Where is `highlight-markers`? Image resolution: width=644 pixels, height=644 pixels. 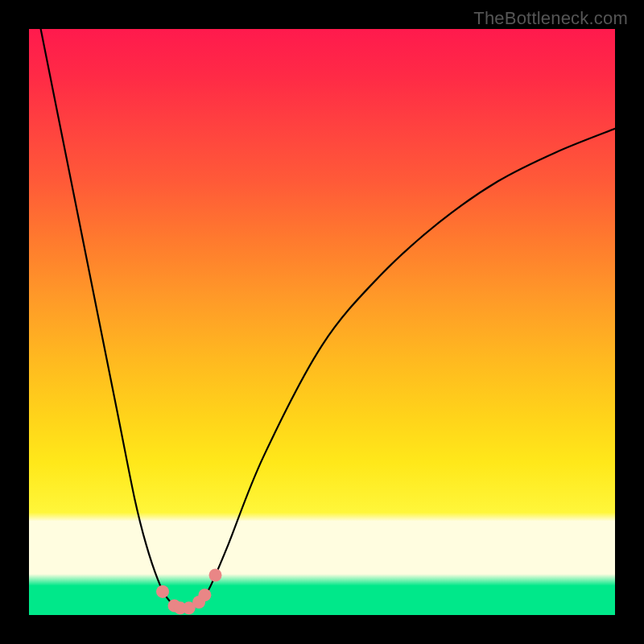
highlight-markers is located at coordinates (189, 592).